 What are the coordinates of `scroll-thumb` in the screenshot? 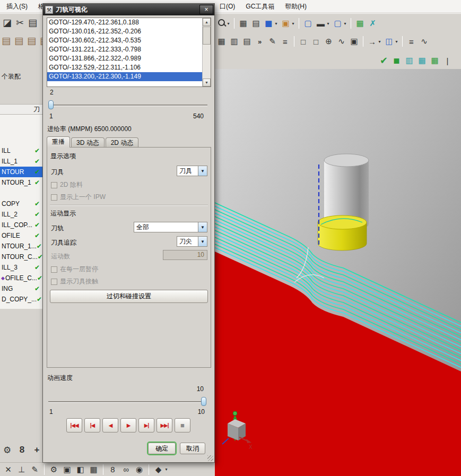 It's located at (207, 36).